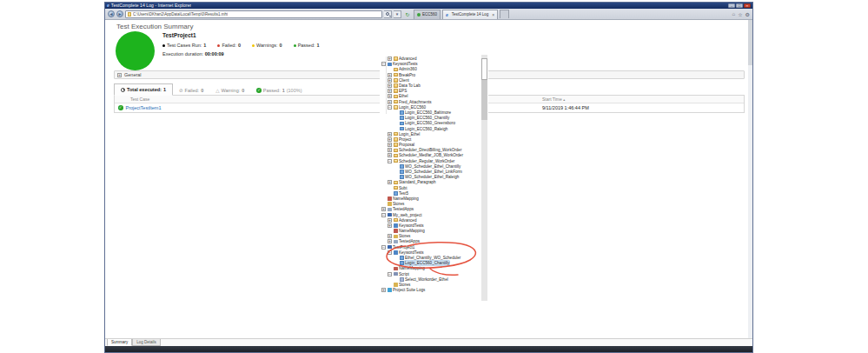 The width and height of the screenshot is (868, 353). What do you see at coordinates (268, 45) in the screenshot?
I see `summary-stat-warnings: Warnings: 0` at bounding box center [268, 45].